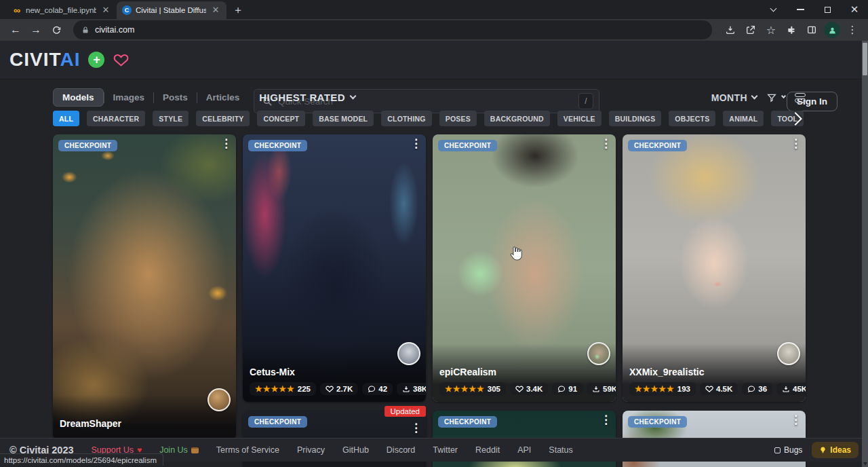 This screenshot has height=467, width=868. I want to click on footer-link-api: API, so click(524, 450).